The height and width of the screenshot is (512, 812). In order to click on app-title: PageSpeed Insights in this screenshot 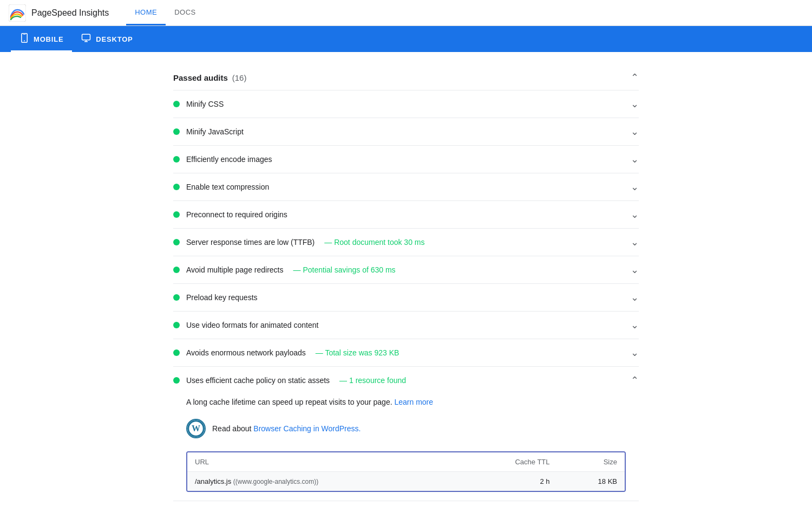, I will do `click(70, 13)`.